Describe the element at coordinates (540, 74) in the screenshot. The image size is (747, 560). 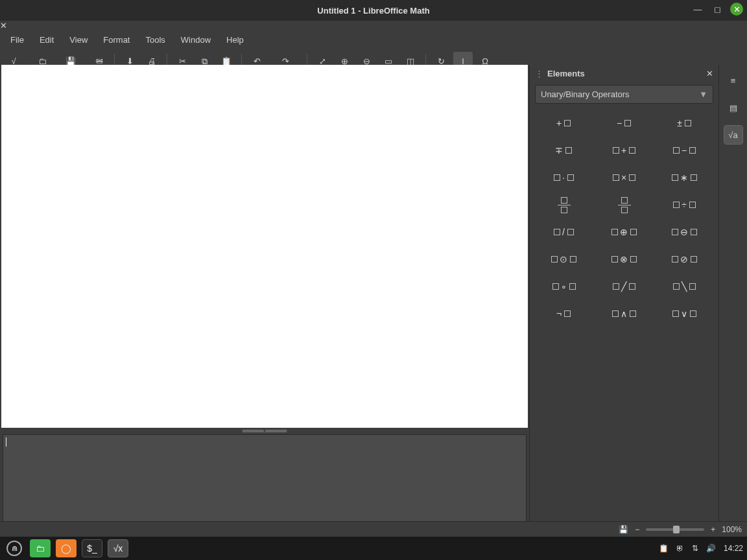
I see `grip-icon: ⋮` at that location.